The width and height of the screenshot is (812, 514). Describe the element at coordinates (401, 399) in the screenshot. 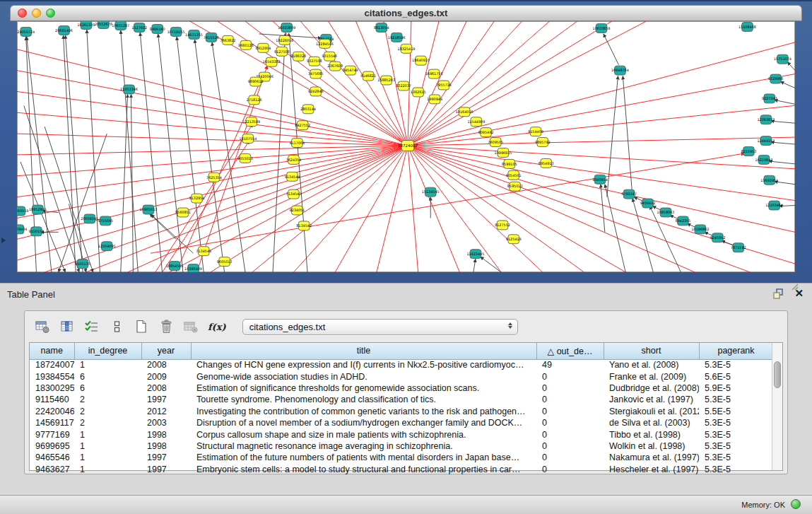

I see `table-row: 911546021997Tourette syndrome. Phenomeno…` at that location.